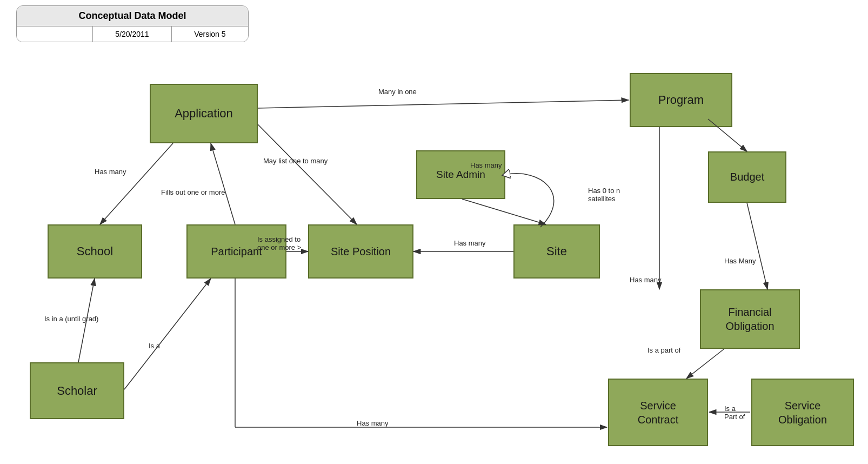  Describe the element at coordinates (398, 92) in the screenshot. I see `label-many-in-one: Many in one` at that location.